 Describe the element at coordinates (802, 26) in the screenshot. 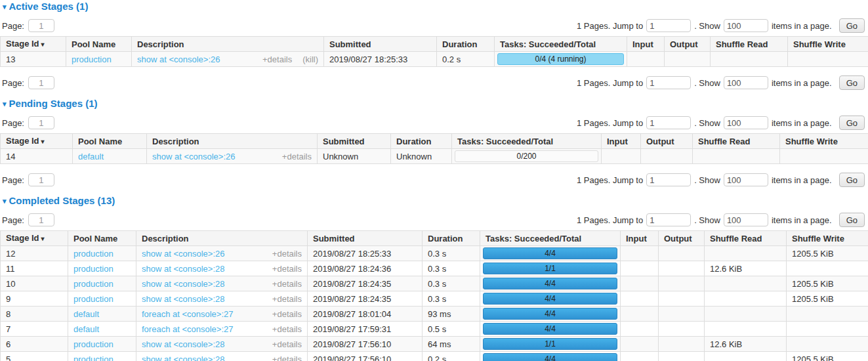

I see `items-label: items in a page.` at that location.